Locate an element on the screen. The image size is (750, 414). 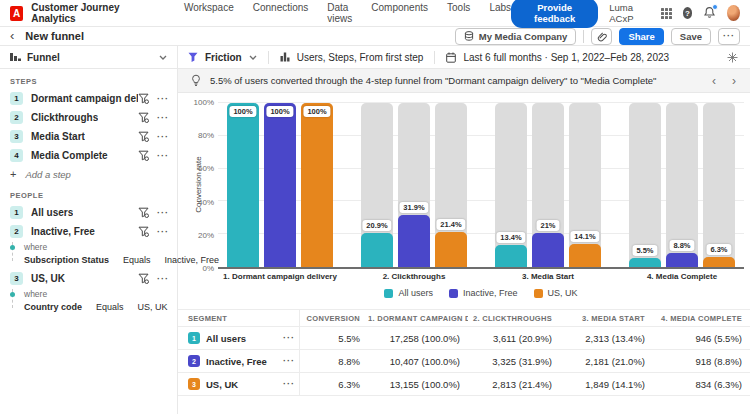
share-button: Share is located at coordinates (641, 36).